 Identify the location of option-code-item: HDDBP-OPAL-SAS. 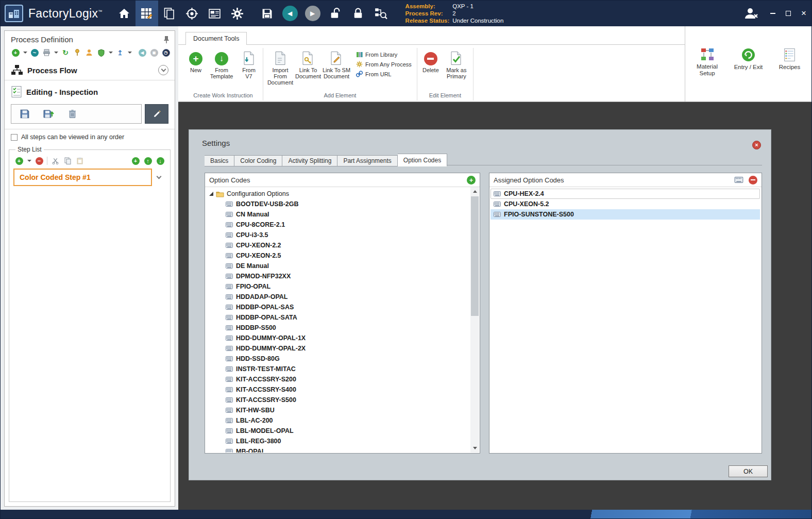
(338, 307).